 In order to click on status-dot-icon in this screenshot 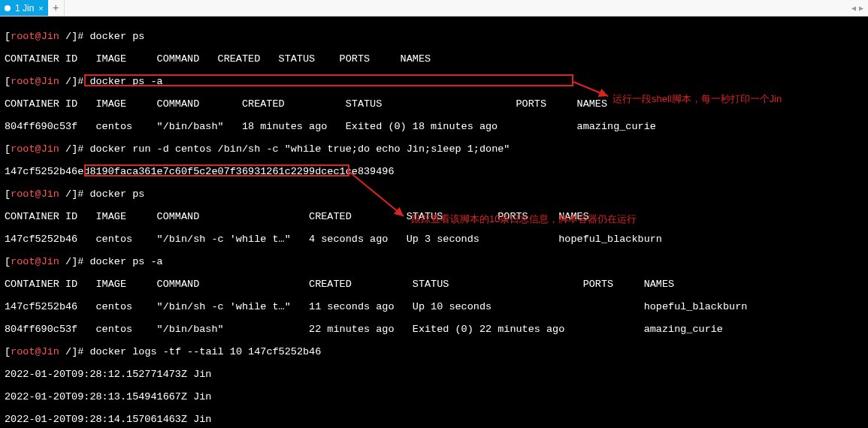, I will do `click(8, 8)`.